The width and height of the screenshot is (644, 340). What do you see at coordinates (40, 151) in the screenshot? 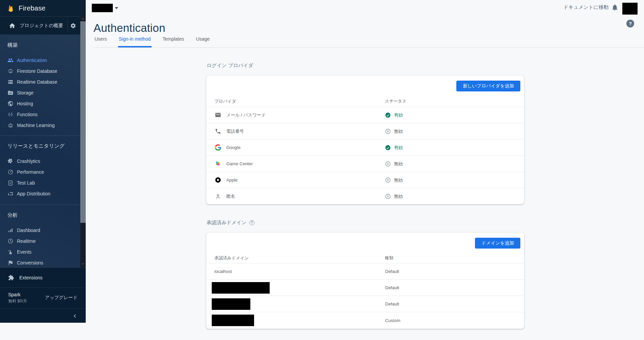
I see `sidebar-nav: 構築AuthenticationFirestore DatabaseRealti…` at bounding box center [40, 151].